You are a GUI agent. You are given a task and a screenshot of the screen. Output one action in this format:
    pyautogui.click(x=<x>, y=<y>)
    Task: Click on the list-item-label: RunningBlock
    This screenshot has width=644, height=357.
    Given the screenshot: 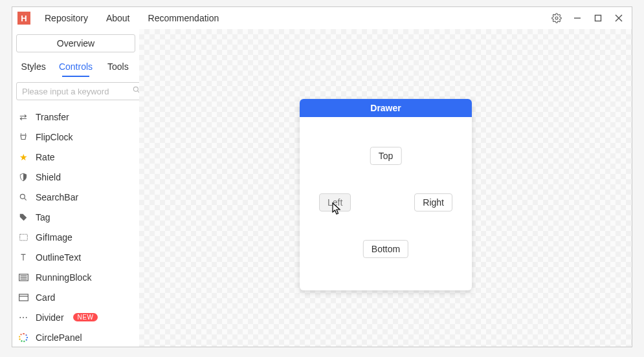 What is the action you would take?
    pyautogui.click(x=63, y=277)
    